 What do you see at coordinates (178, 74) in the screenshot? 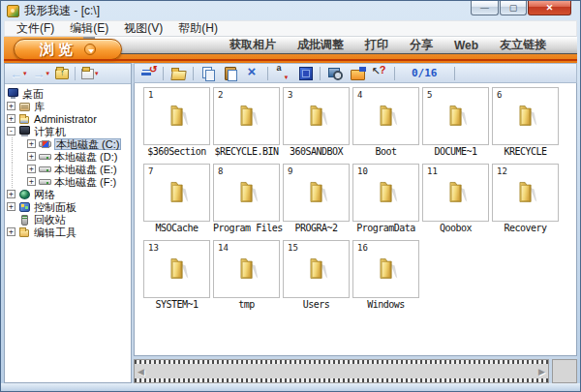
I see `open-folder-button` at bounding box center [178, 74].